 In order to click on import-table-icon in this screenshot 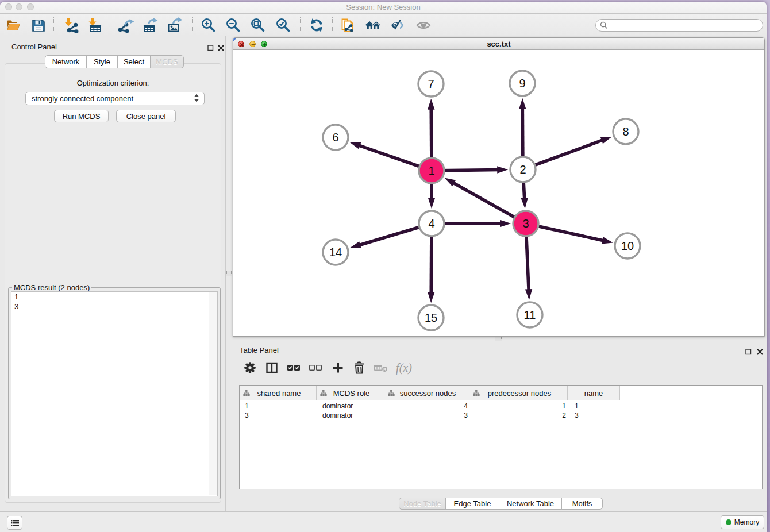, I will do `click(95, 25)`.